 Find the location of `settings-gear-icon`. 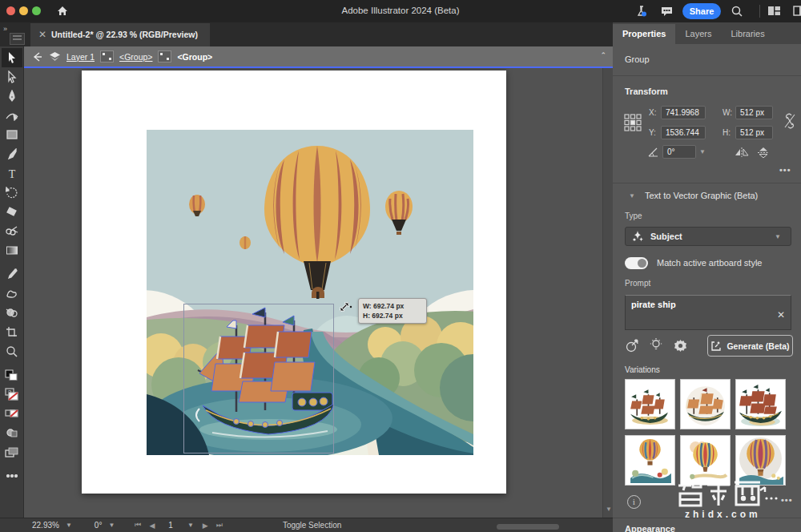

settings-gear-icon is located at coordinates (680, 345).